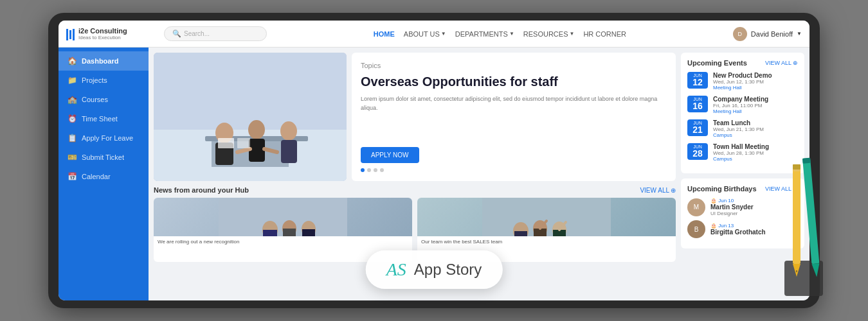 The image size is (868, 321). Describe the element at coordinates (111, 33) in the screenshot. I see `logo-area: i2e Consulting Ideas to Execution` at that location.